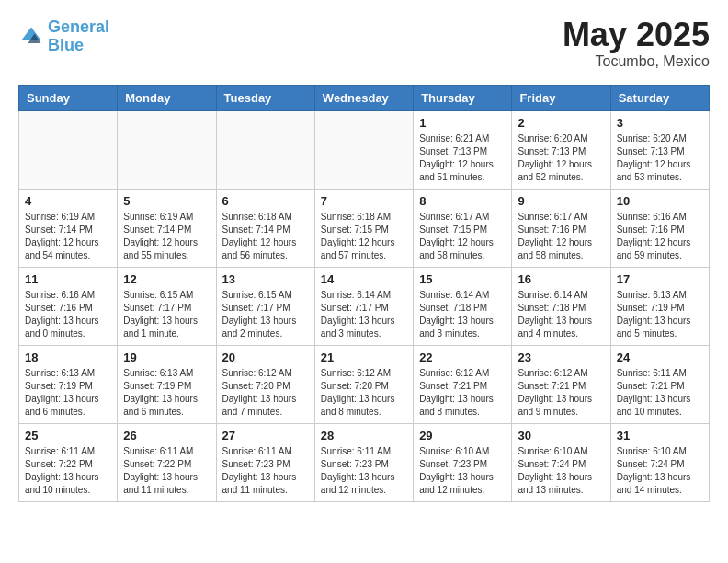 The height and width of the screenshot is (563, 728). I want to click on day-number: 18, so click(68, 357).